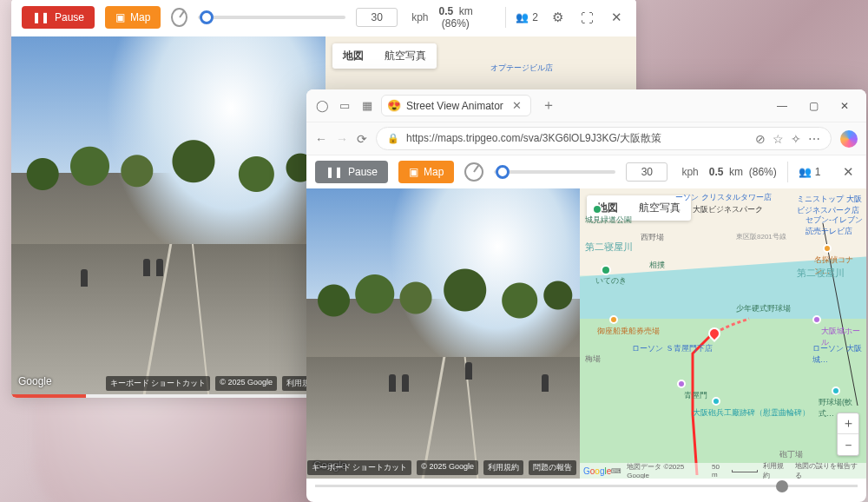  Describe the element at coordinates (322, 106) in the screenshot. I see `profile-icon: ◯` at that location.